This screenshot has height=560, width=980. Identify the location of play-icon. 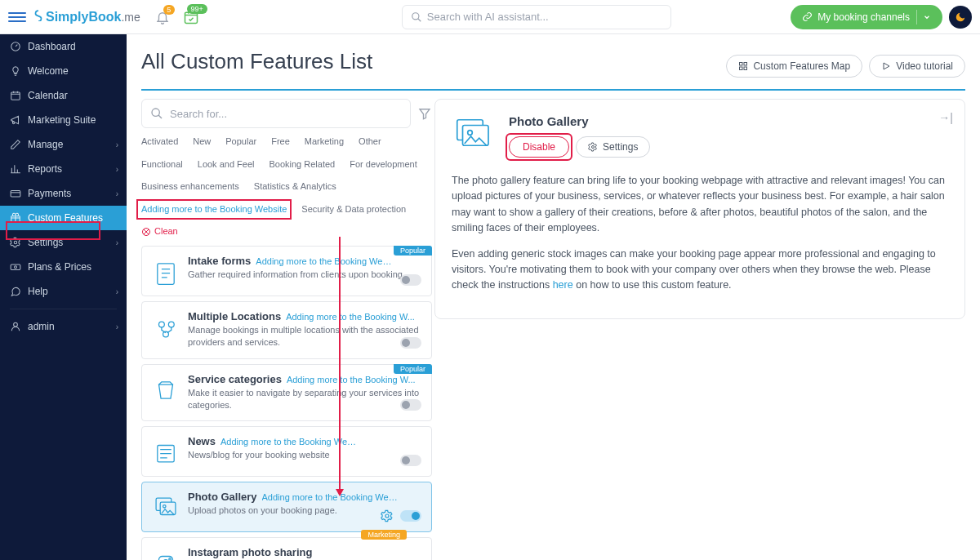
(886, 66).